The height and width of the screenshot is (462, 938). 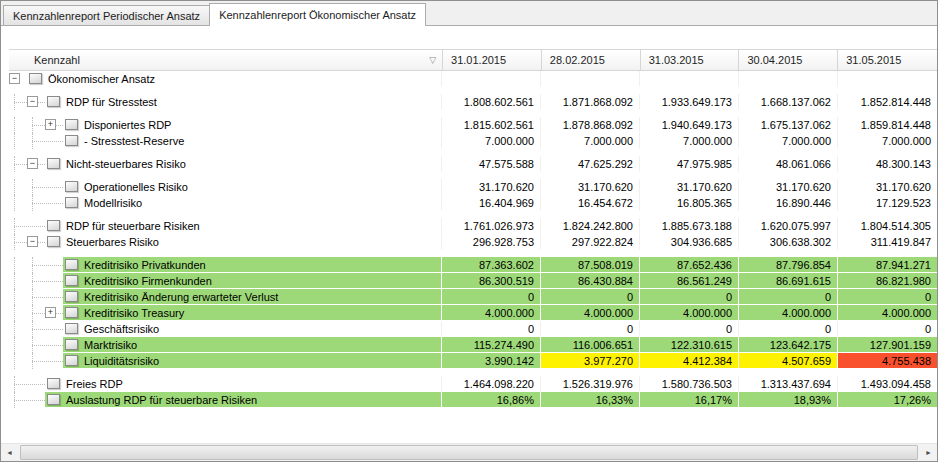 I want to click on row-label: Kreditrisiko Privatkunden, so click(x=145, y=265).